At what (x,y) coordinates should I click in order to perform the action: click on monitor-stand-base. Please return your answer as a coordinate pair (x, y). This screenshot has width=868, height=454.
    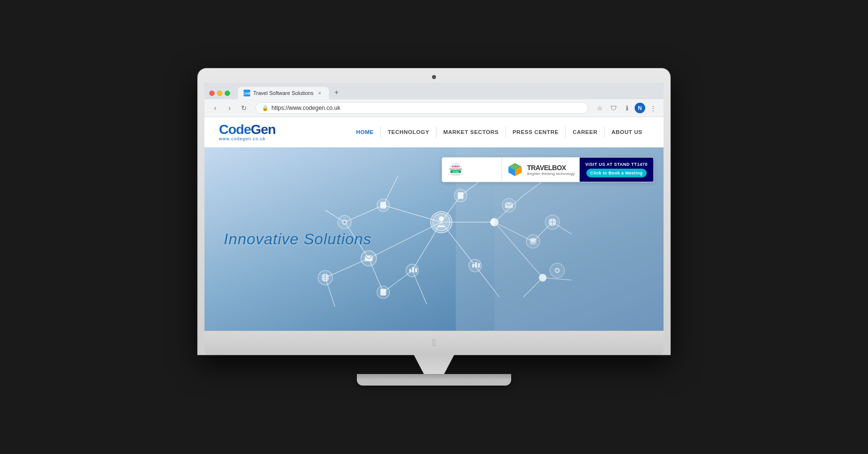
    Looking at the image, I should click on (434, 380).